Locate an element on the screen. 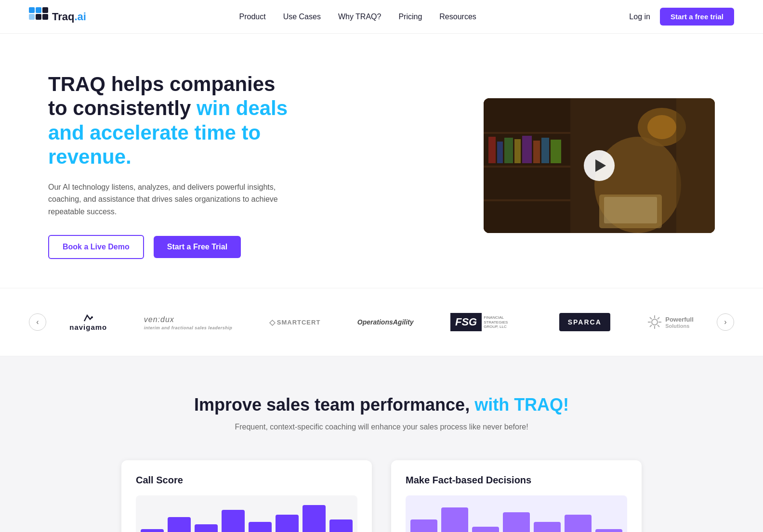  play-button is located at coordinates (599, 166).